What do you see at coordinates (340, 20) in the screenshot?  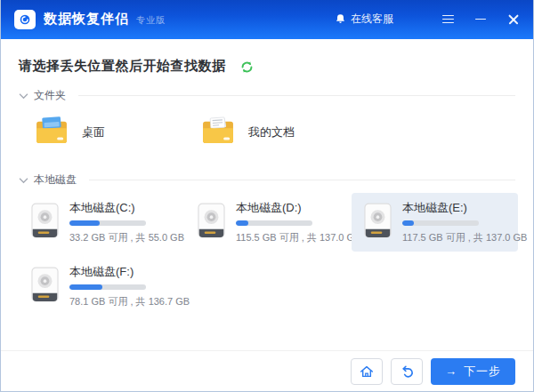 I see `bell-icon` at bounding box center [340, 20].